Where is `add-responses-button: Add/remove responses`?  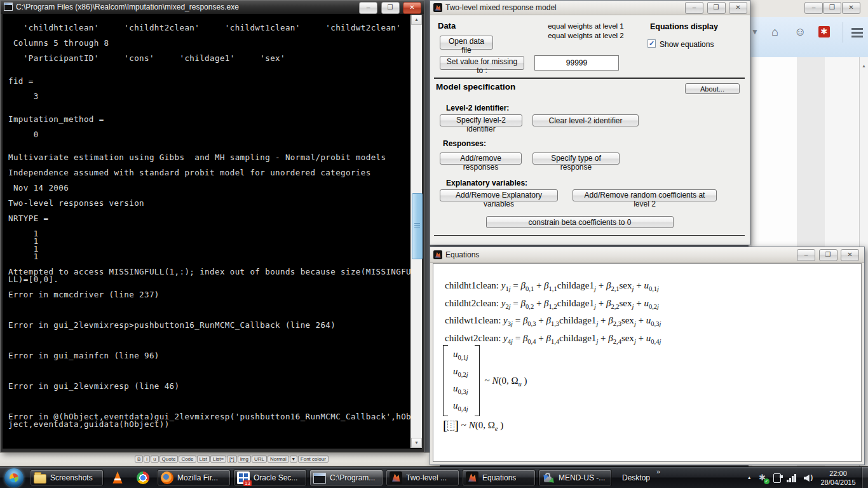 add-responses-button: Add/remove responses is located at coordinates (480, 159).